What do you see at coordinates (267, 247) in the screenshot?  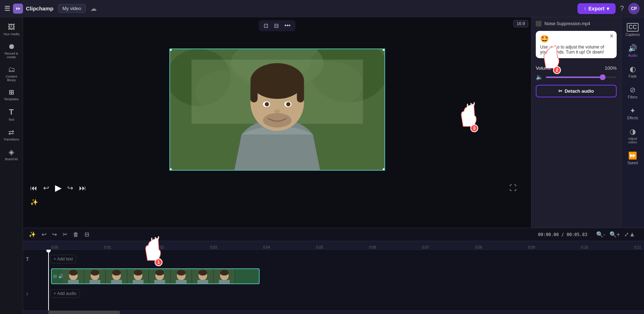 I see `ruler-mark: 0:04` at bounding box center [267, 247].